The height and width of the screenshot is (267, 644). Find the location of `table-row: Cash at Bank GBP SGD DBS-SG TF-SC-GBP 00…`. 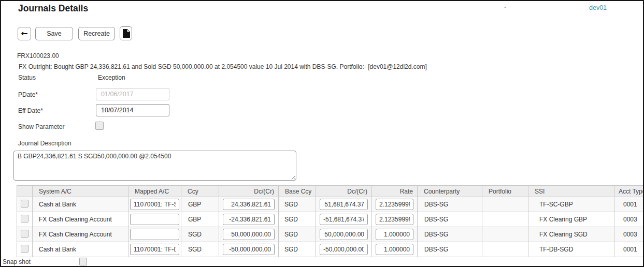

table-row: Cash at Bank GBP SGD DBS-SG TF-SC-GBP 00… is located at coordinates (331, 205).